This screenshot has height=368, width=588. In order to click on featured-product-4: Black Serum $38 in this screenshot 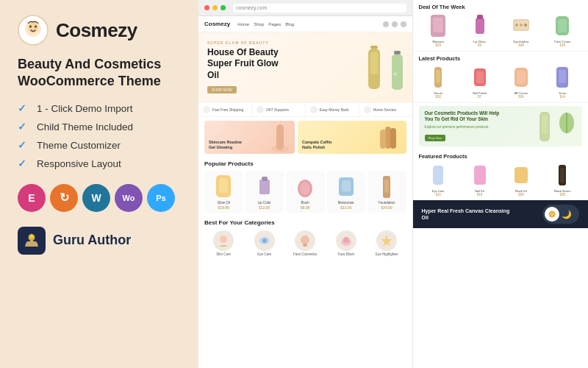, I will do `click(563, 180)`.